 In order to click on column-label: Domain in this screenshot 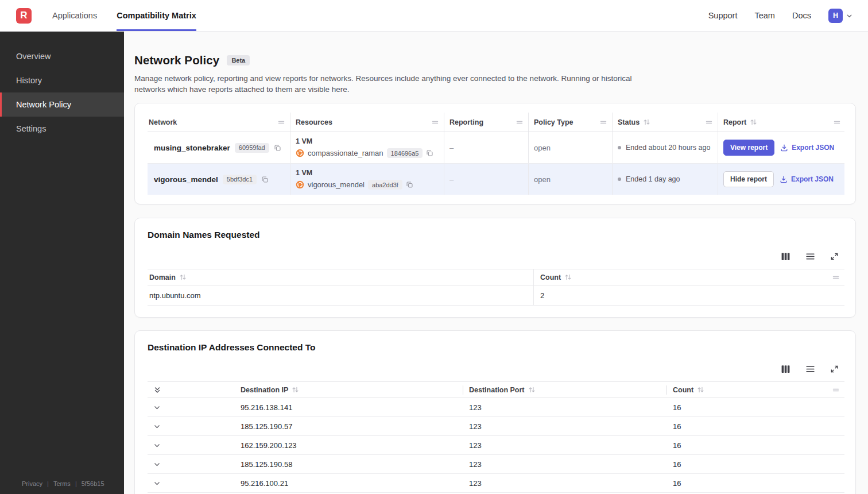, I will do `click(162, 277)`.